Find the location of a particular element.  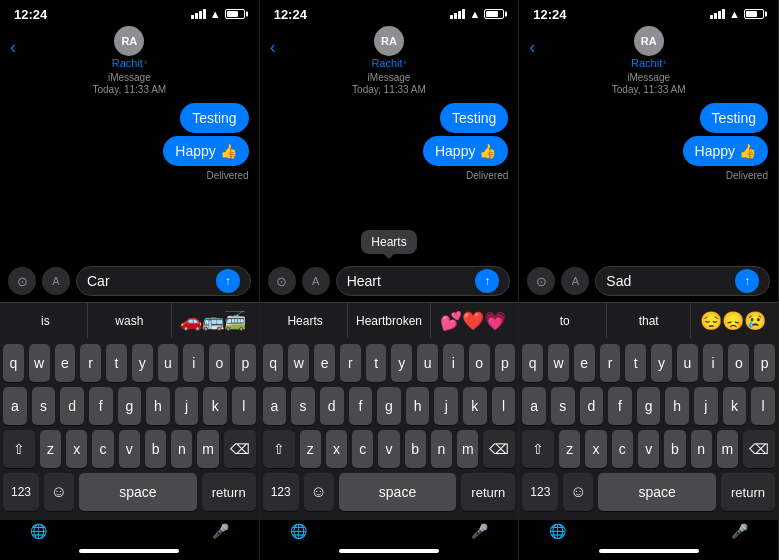

key-t: t is located at coordinates (116, 363).